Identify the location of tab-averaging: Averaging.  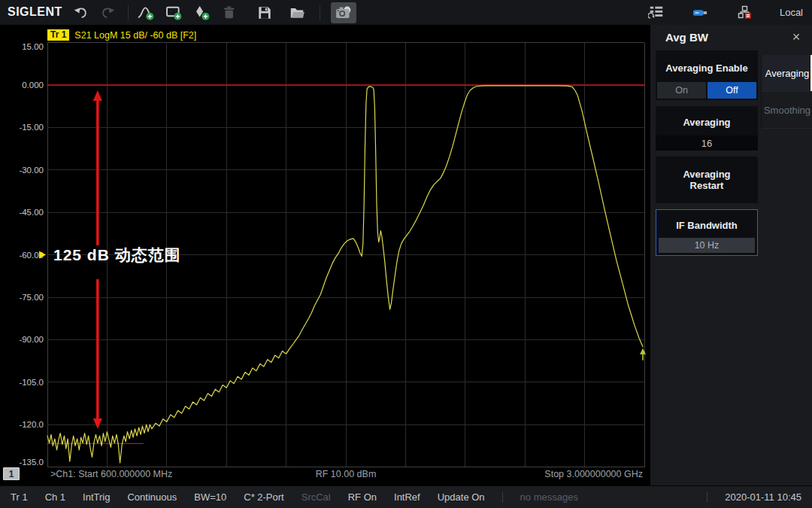
(786, 74).